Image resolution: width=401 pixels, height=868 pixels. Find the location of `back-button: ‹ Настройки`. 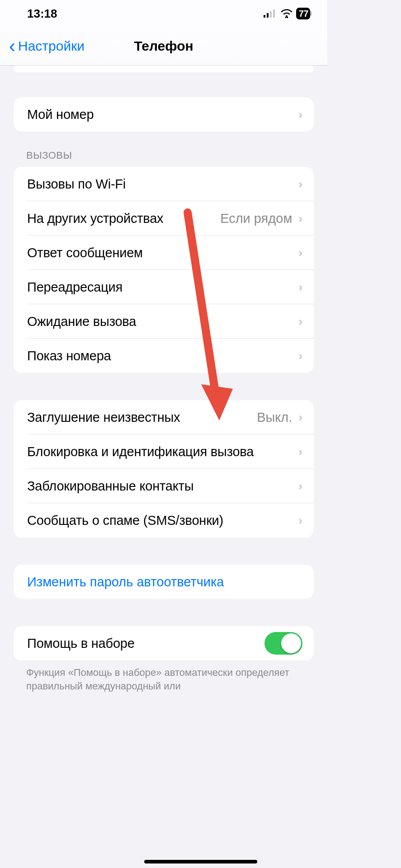

back-button: ‹ Настройки is located at coordinates (47, 46).